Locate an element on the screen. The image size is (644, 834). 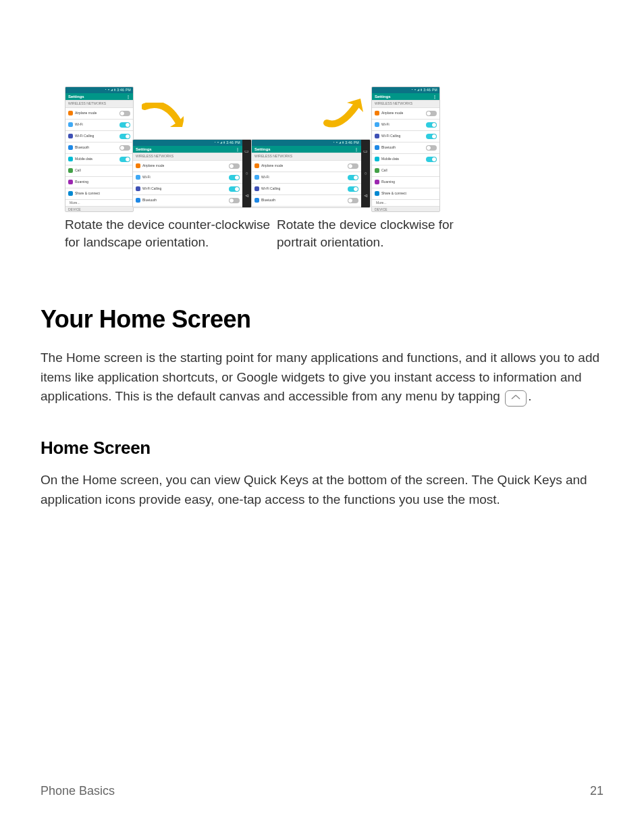
section-header: WIRELESS NETWORKS is located at coordinates (99, 104).